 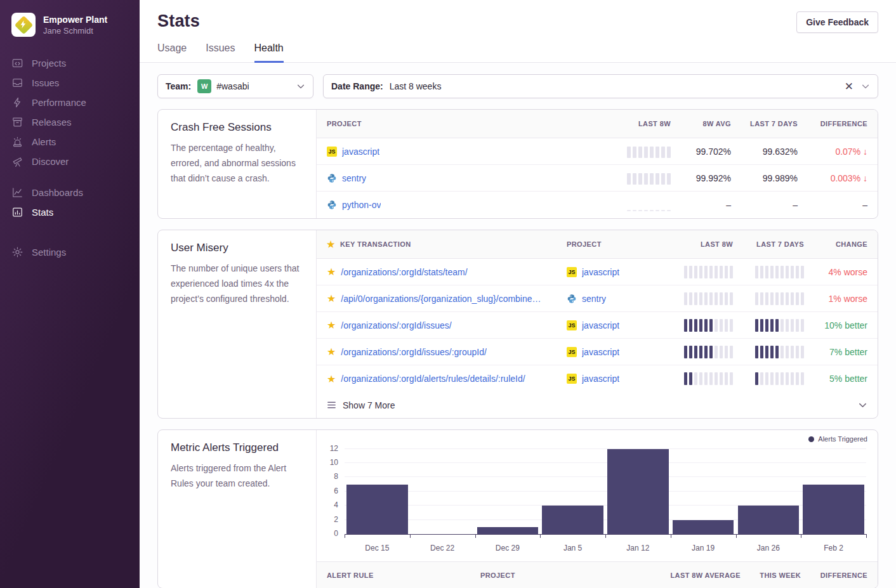 What do you see at coordinates (414, 352) in the screenshot?
I see `transaction-link: /organizations/:orgId/issues/:groupId/` at bounding box center [414, 352].